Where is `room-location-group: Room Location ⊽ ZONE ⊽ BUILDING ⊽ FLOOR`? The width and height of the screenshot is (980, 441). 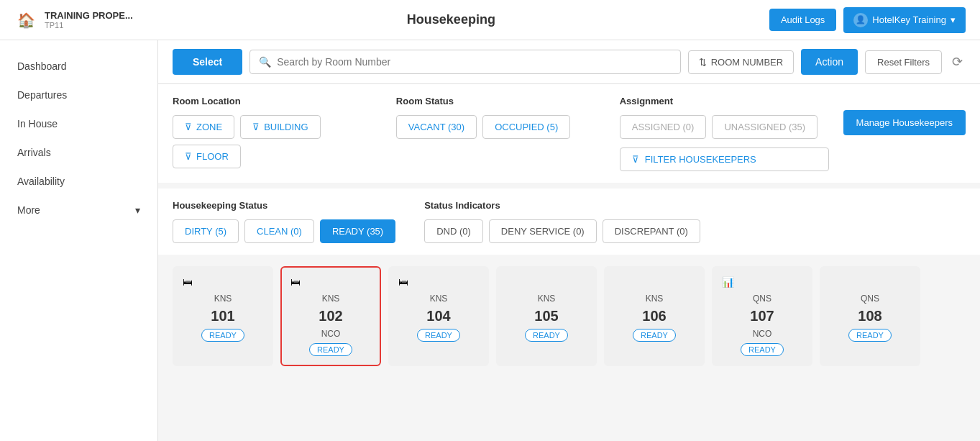 room-location-group: Room Location ⊽ ZONE ⊽ BUILDING ⊽ FLOOR is located at coordinates (278, 132).